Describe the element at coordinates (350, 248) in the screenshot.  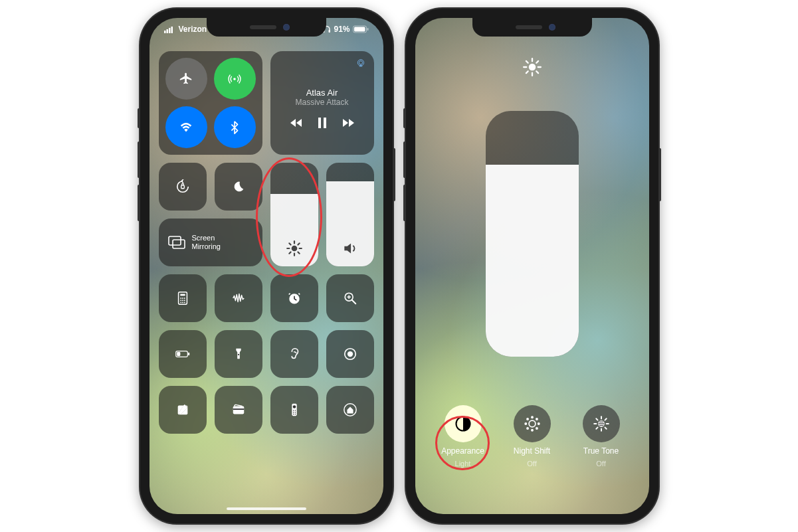
I see `volume-icon` at that location.